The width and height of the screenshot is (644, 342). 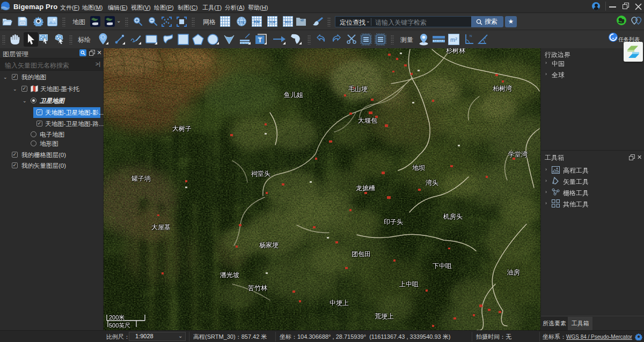 I want to click on svg-text: m², so click(x=454, y=40).